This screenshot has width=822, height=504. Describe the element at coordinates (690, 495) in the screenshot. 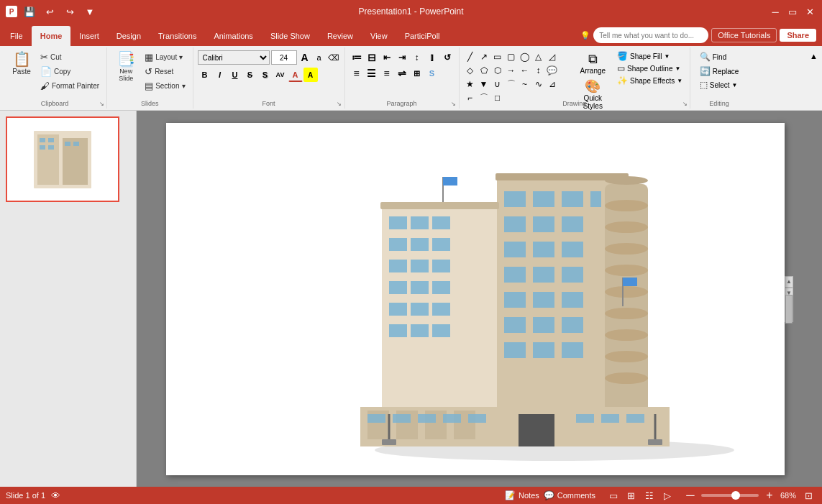

I see `zoom-out-button: ─` at that location.